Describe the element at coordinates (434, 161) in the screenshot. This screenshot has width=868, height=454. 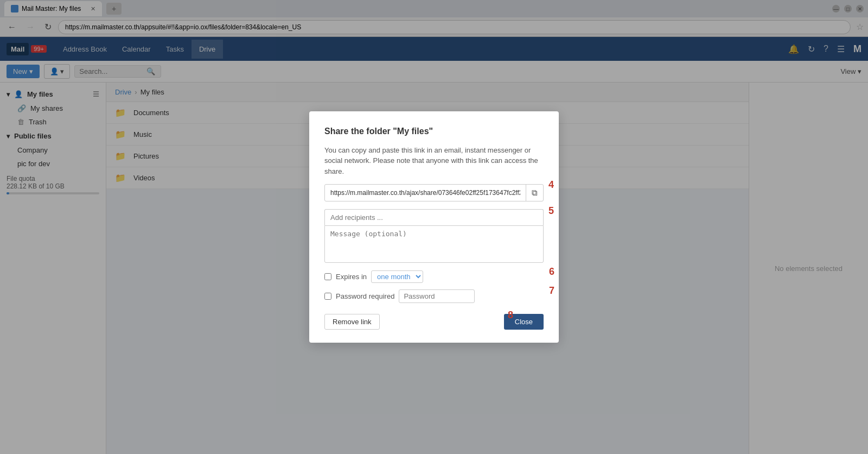
I see `modal-description: You can copy and paste this link in an e…` at that location.